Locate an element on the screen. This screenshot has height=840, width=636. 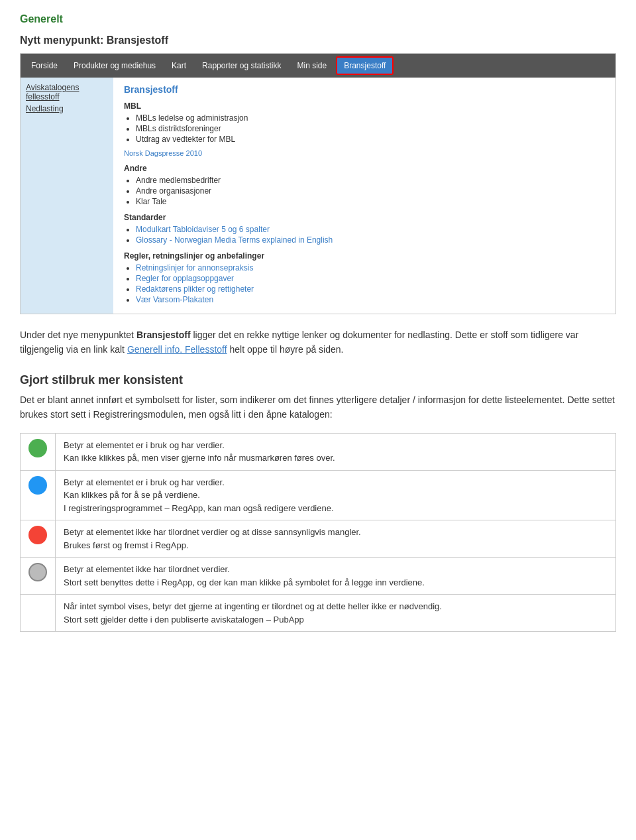
symbol-green-line1: Betyr at elementet er i bruk og har verd… is located at coordinates (144, 446).